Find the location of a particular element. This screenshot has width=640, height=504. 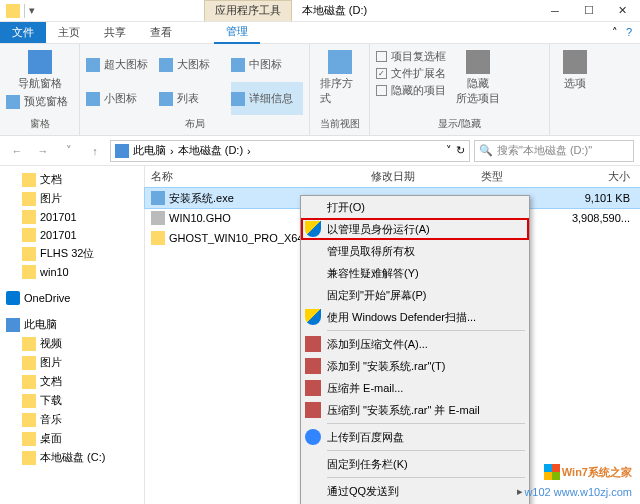

search-box: 🔍 搜索"本地磁盘 (D:)" is located at coordinates (554, 151).